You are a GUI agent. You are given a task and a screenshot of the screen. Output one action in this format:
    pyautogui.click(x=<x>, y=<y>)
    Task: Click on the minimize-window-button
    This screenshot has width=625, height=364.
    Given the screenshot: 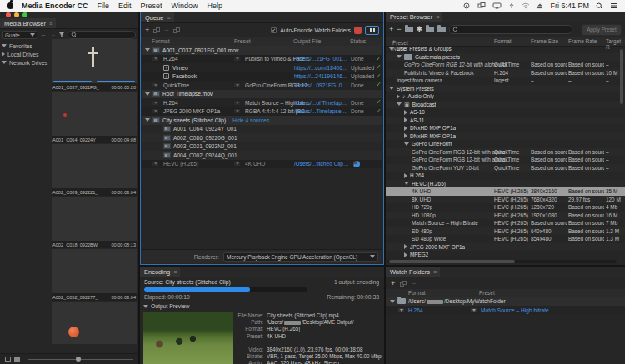 What is the action you would take?
    pyautogui.click(x=17, y=15)
    